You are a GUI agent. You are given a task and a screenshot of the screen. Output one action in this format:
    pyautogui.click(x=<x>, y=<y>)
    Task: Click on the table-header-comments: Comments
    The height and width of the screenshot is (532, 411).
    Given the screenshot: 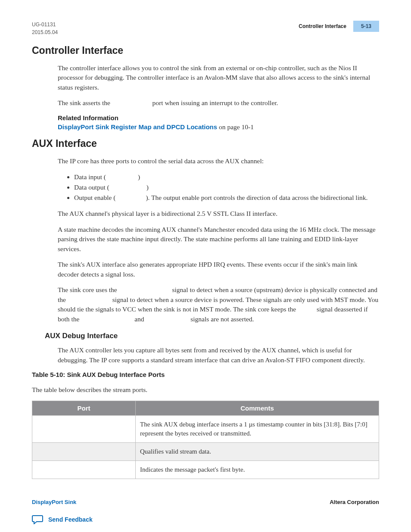 What is the action you would take?
    pyautogui.click(x=258, y=408)
    